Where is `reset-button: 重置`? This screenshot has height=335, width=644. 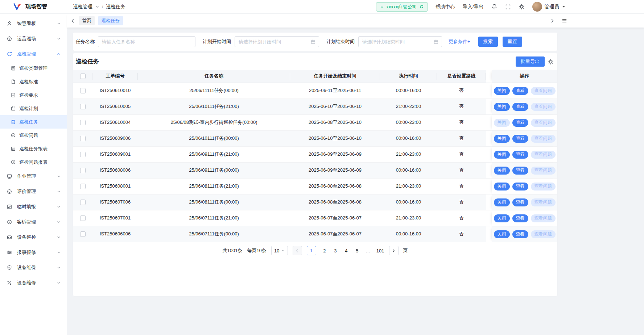 reset-button: 重置 is located at coordinates (512, 42).